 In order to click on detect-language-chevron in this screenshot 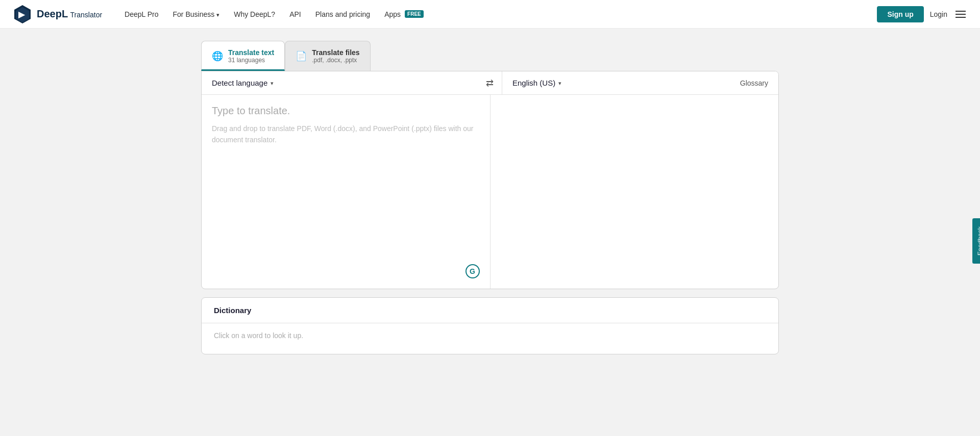, I will do `click(272, 83)`.